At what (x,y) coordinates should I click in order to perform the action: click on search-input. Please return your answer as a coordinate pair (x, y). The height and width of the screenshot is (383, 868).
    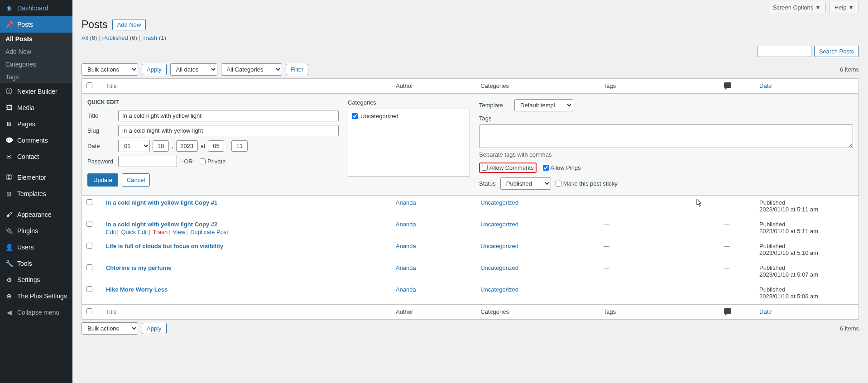
    Looking at the image, I should click on (784, 52).